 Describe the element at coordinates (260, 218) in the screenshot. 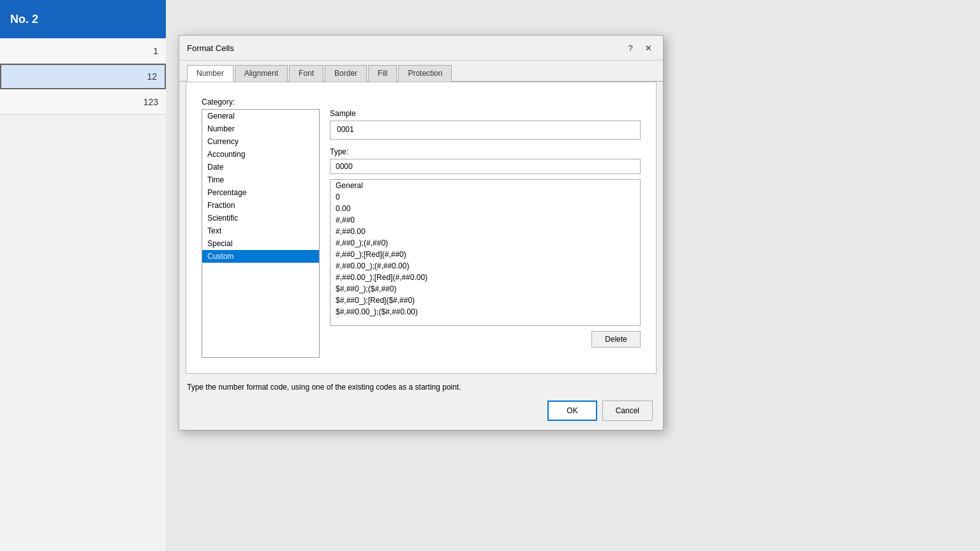

I see `category-item-scientific: Scientific` at that location.